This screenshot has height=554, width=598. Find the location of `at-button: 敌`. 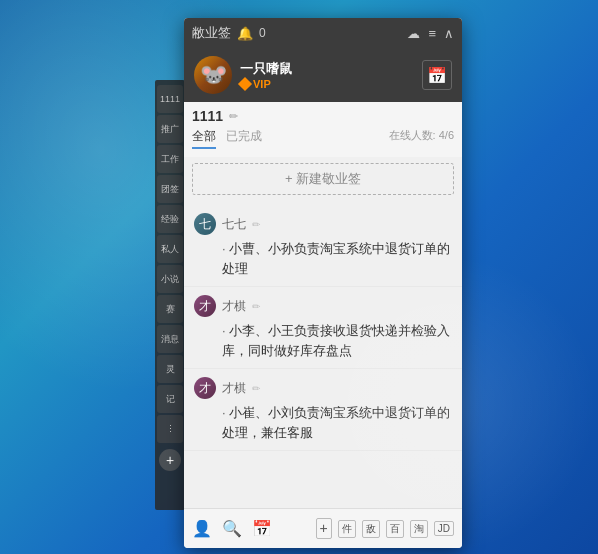

at-button: 敌 is located at coordinates (371, 529).